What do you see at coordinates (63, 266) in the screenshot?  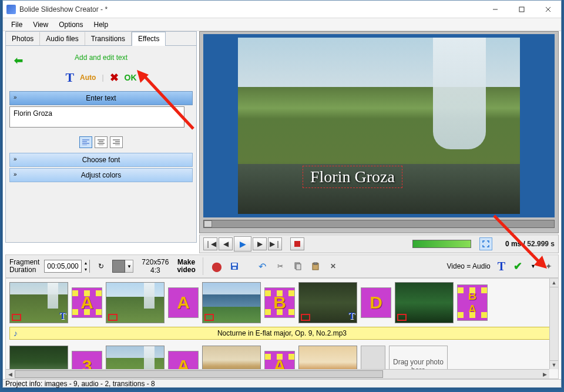 I see `duration-input` at bounding box center [63, 266].